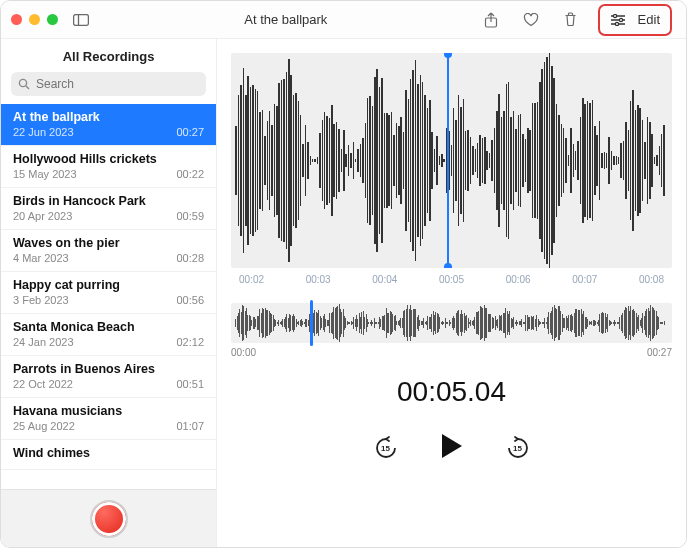 Image resolution: width=687 pixels, height=548 pixels. What do you see at coordinates (190, 258) in the screenshot?
I see `recording-duration: 00:28` at bounding box center [190, 258].